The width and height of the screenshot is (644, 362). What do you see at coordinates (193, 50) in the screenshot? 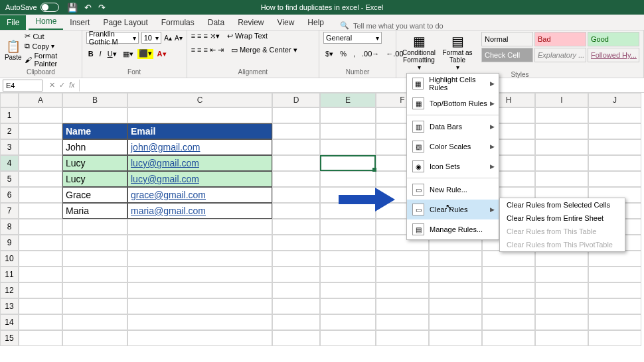
I see `align-left-icon: ≡` at bounding box center [193, 50].